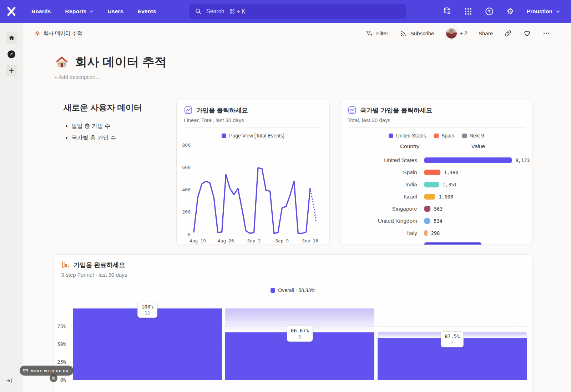  What do you see at coordinates (436, 136) in the screenshot?
I see `country-chart-legend: United States Spain Next 9` at bounding box center [436, 136].